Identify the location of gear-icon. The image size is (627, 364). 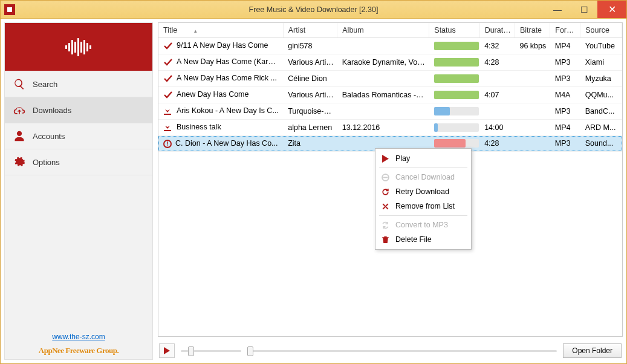
(19, 162).